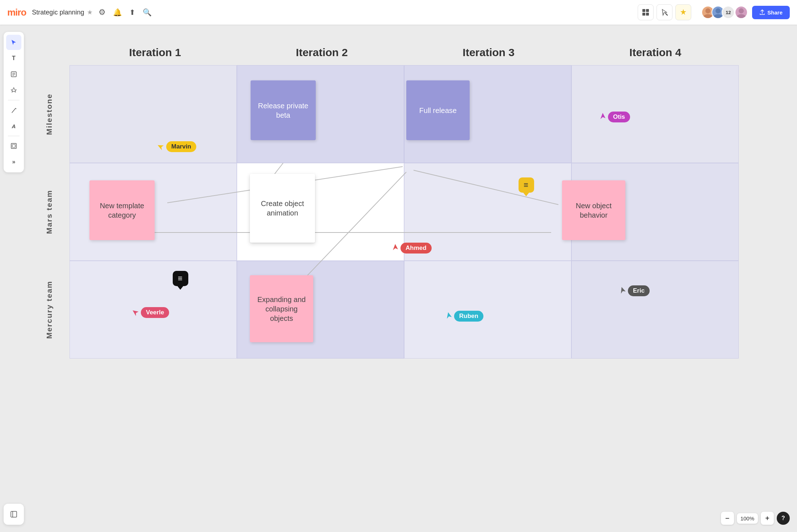  I want to click on cursor-otis: Otis, so click(615, 117).